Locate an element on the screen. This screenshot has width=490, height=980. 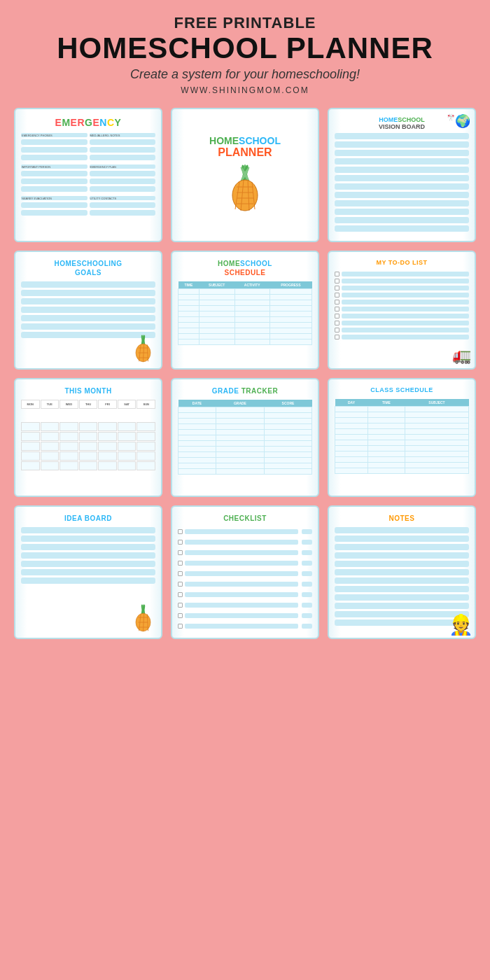
header-url: WWW.SHININGMOM.COM is located at coordinates (245, 90).